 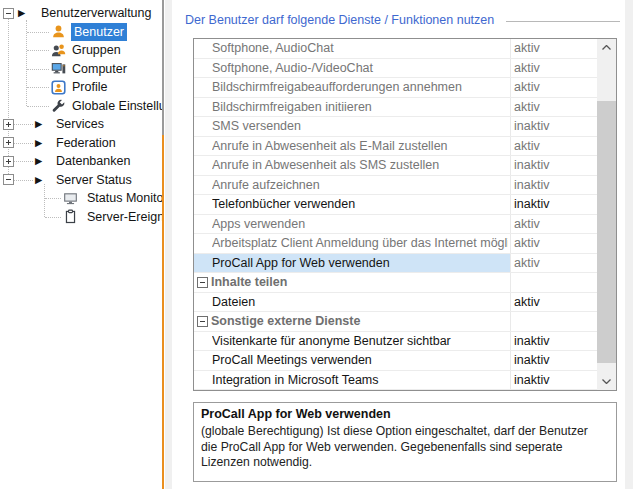 What do you see at coordinates (396, 322) in the screenshot?
I see `service-group-row-sonstige-externe-dienste: Sonstige externe Dienste` at bounding box center [396, 322].